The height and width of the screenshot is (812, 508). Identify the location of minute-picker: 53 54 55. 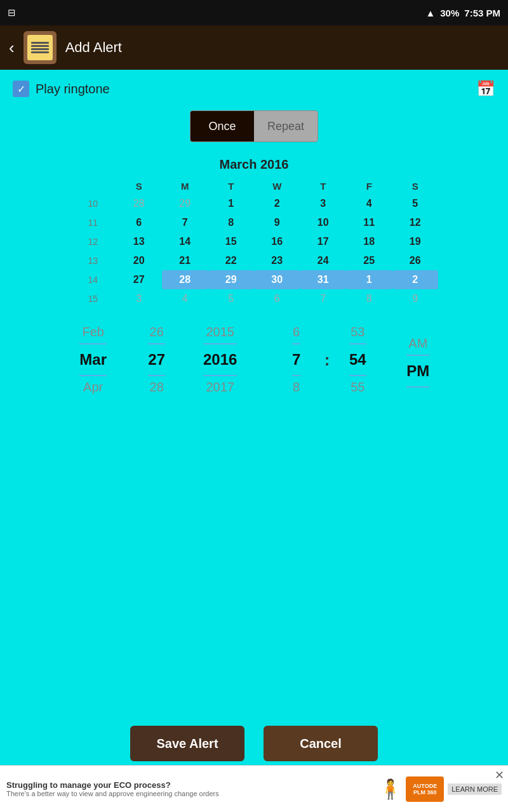
(358, 360).